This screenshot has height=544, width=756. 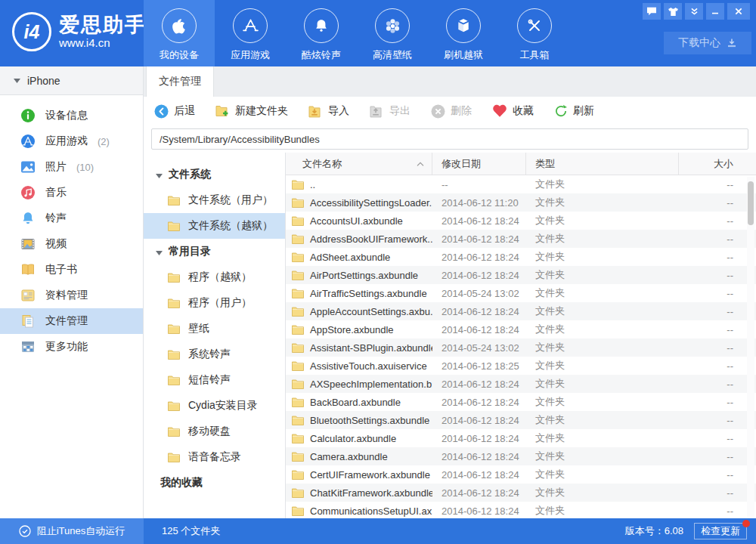 I want to click on nav-item-wallpapers: 高清壁纸, so click(x=392, y=33).